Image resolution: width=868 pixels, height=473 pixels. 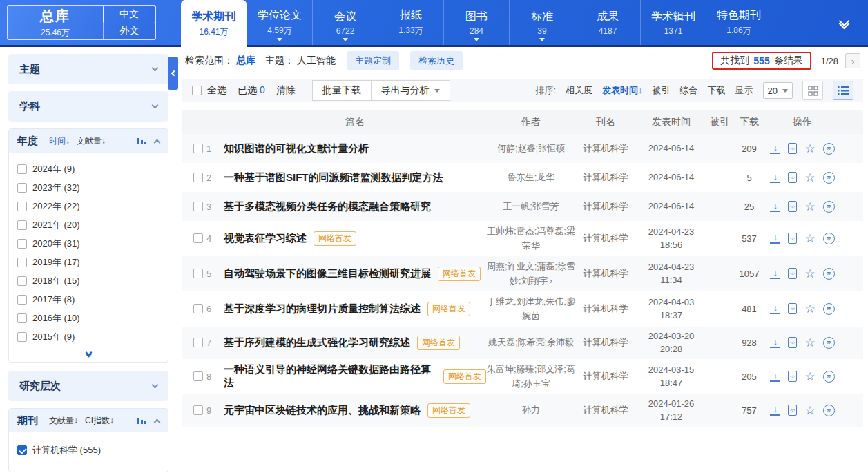 I want to click on lang-tab-chinese: 中文, so click(x=129, y=15).